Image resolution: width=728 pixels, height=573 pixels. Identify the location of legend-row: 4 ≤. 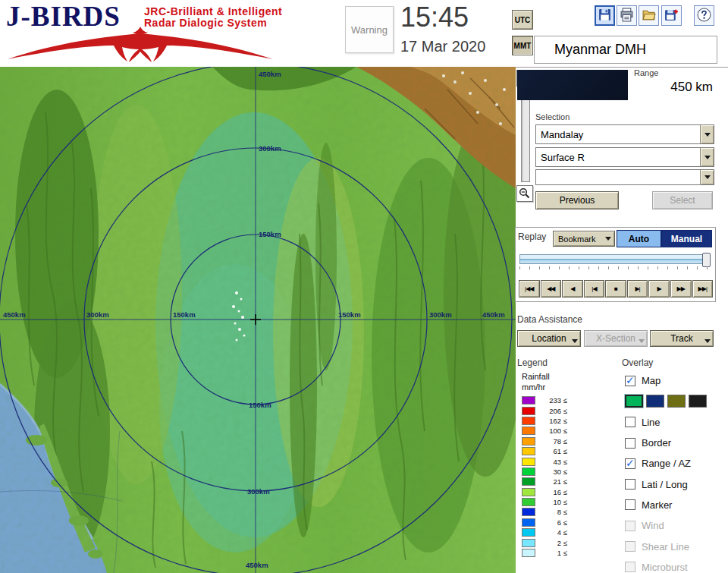
(563, 533).